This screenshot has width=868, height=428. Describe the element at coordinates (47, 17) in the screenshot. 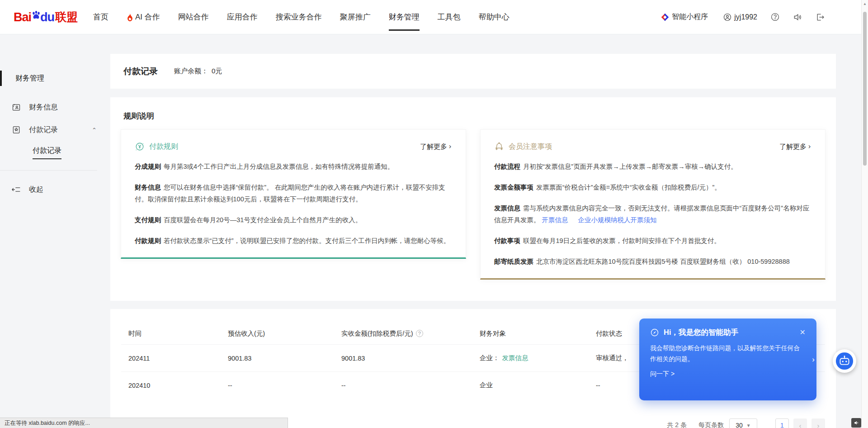

I see `logo-text-du: du` at that location.